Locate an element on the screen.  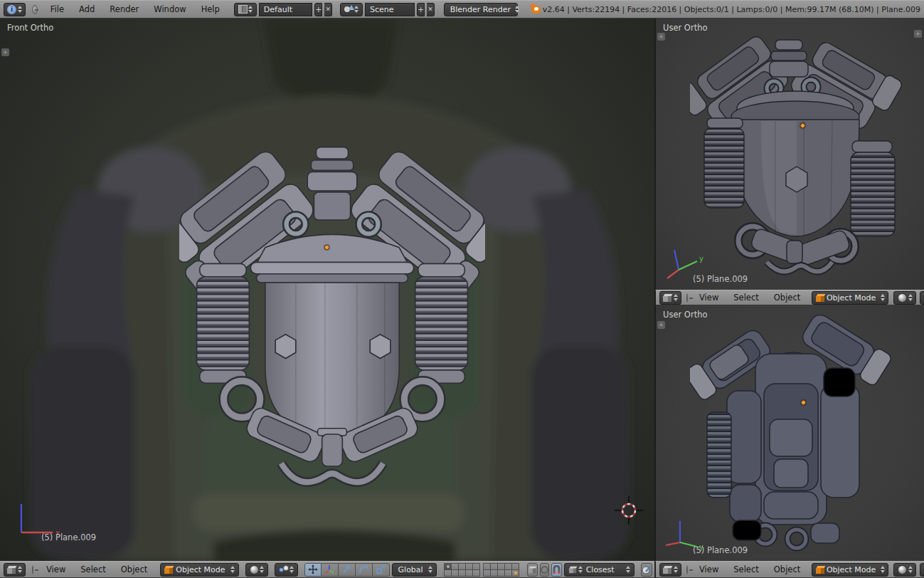
top-header: i File Add Render Window Help Default + … is located at coordinates (462, 9).